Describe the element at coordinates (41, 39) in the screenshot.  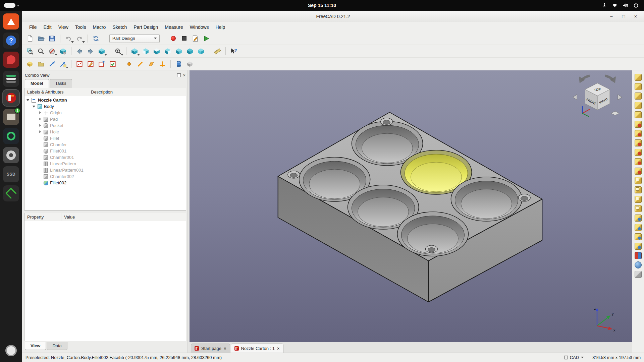
I see `open-file-button` at that location.